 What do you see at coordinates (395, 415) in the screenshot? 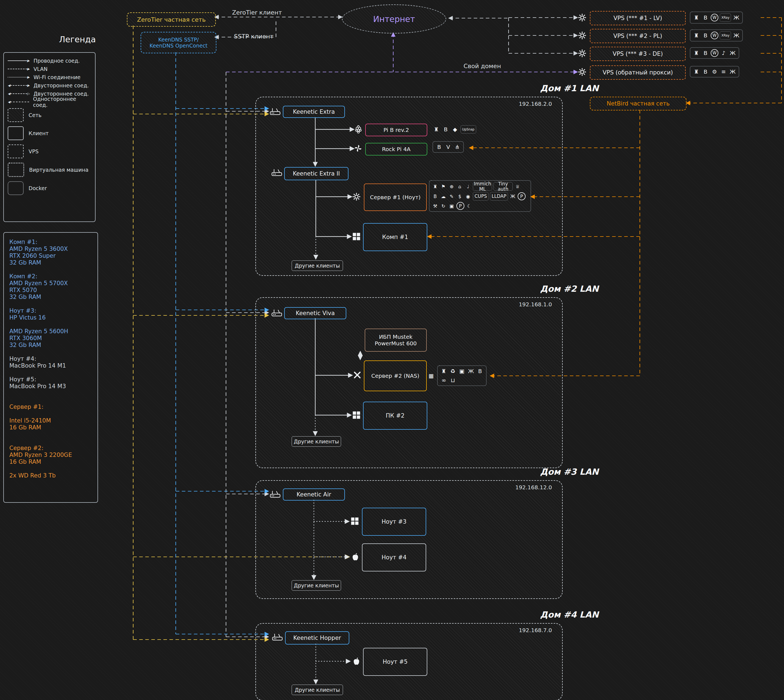
I see `device-pk2: ПК #2` at bounding box center [395, 415].